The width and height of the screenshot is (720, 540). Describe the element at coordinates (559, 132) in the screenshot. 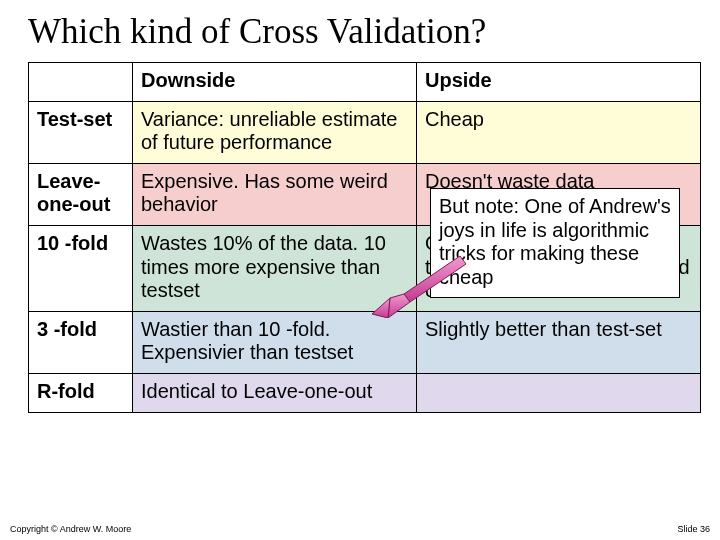

I see `testset-upside: Cheap` at that location.